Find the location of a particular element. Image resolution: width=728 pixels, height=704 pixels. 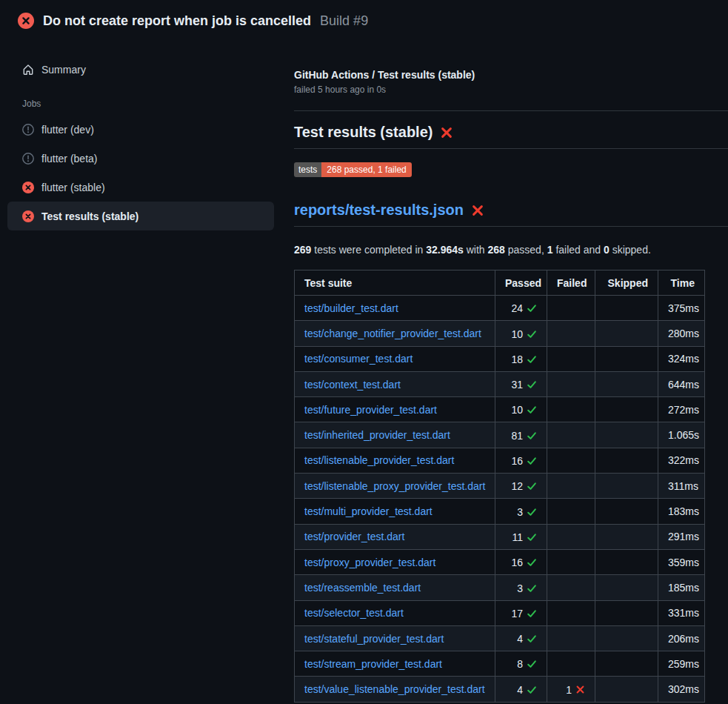

summary-number: 1 is located at coordinates (550, 250).